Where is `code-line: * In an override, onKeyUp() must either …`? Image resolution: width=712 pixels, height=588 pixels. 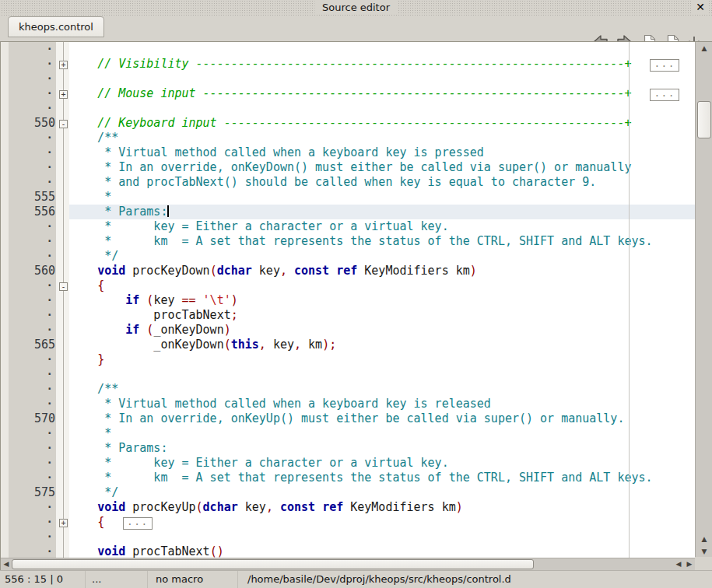
code-line: * In an override, onKeyUp() must either … is located at coordinates (382, 418).